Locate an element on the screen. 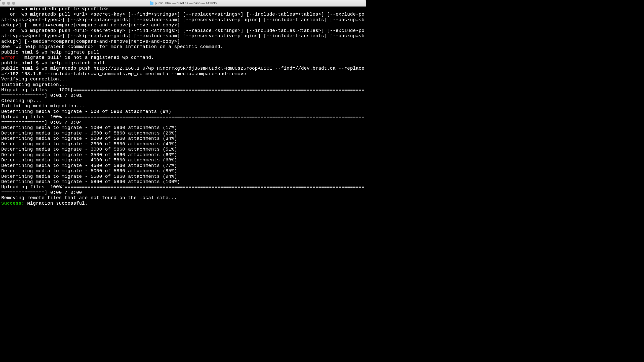 This screenshot has width=644, height=362. terminal-line: Determining media to migrate - 3500 of 5… is located at coordinates (183, 155).